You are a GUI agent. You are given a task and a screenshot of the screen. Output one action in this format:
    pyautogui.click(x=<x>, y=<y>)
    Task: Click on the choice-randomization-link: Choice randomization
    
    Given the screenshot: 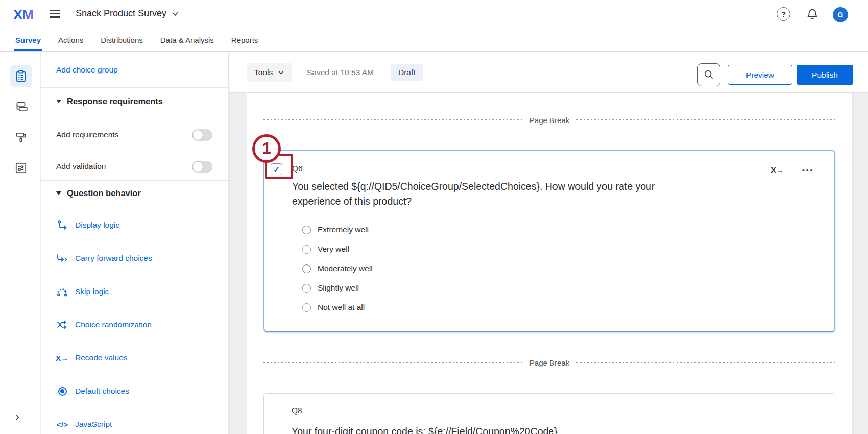 What is the action you would take?
    pyautogui.click(x=104, y=325)
    